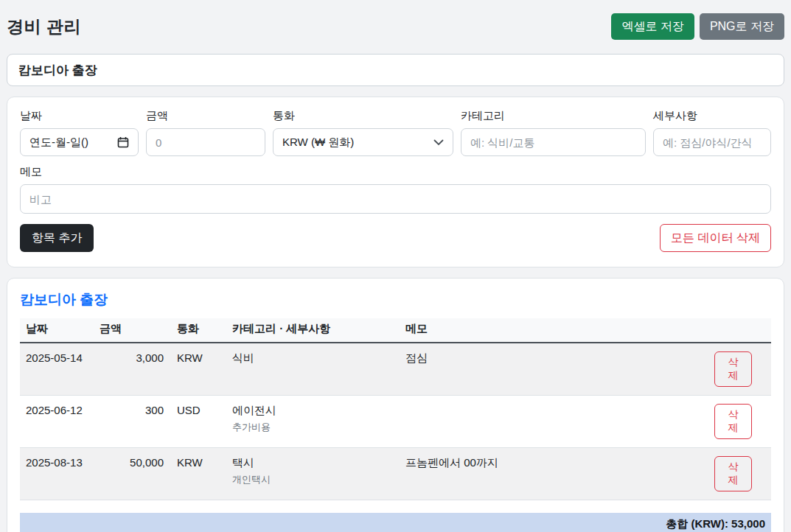 The height and width of the screenshot is (532, 791). I want to click on save-png-button: PNG로 저장, so click(742, 27).